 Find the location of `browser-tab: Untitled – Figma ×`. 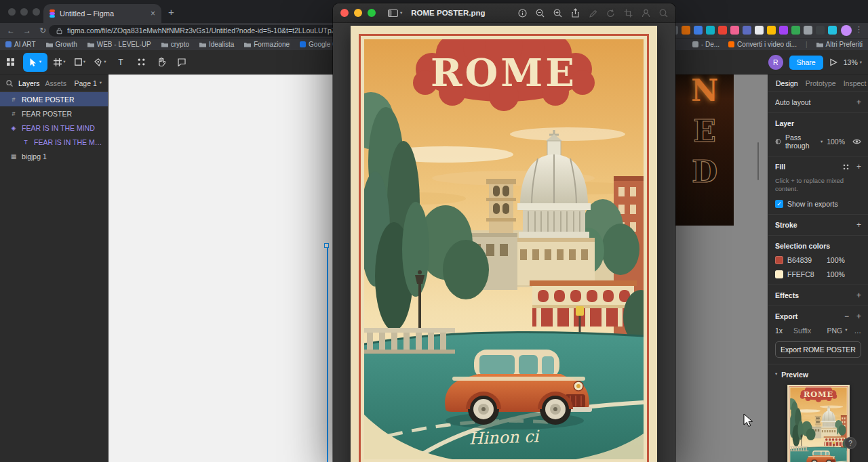

browser-tab: Untitled – Figma × is located at coordinates (102, 14).